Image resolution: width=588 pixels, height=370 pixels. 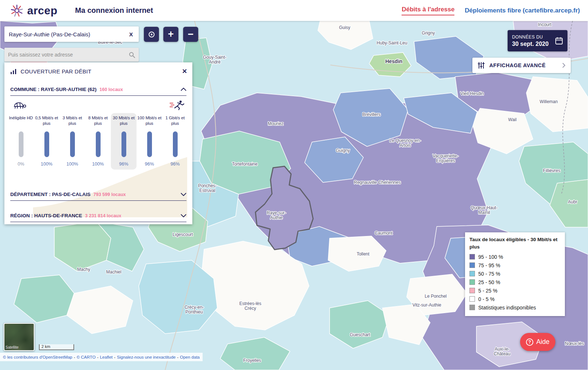 What do you see at coordinates (132, 55) in the screenshot?
I see `search-icon` at bounding box center [132, 55].